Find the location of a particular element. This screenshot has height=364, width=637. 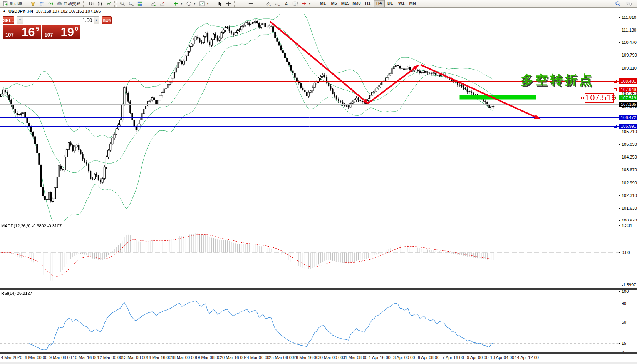

timeframe-m15: M15 is located at coordinates (345, 4).